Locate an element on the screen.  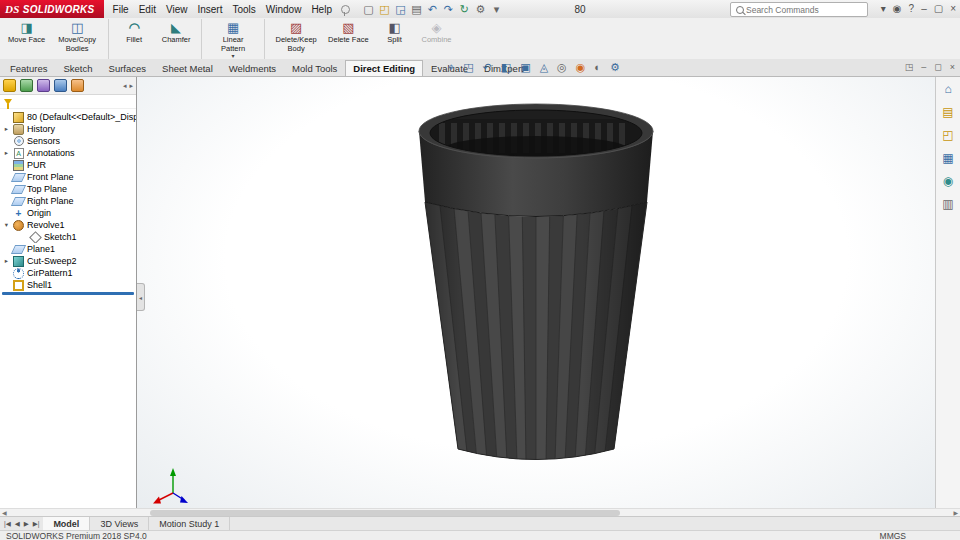
configurationmanager-tab-icon is located at coordinates (44, 86).